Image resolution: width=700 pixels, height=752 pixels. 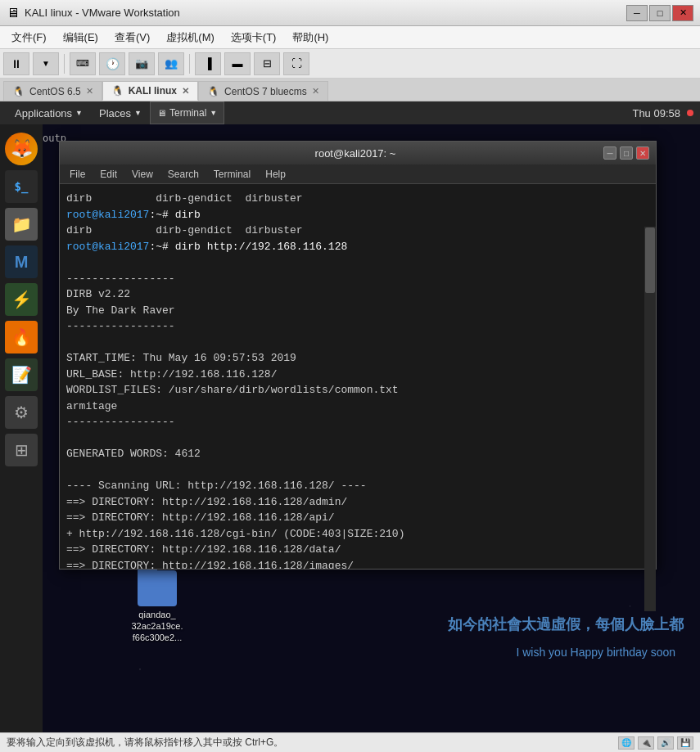 I want to click on maximize-button: □, so click(x=660, y=13).